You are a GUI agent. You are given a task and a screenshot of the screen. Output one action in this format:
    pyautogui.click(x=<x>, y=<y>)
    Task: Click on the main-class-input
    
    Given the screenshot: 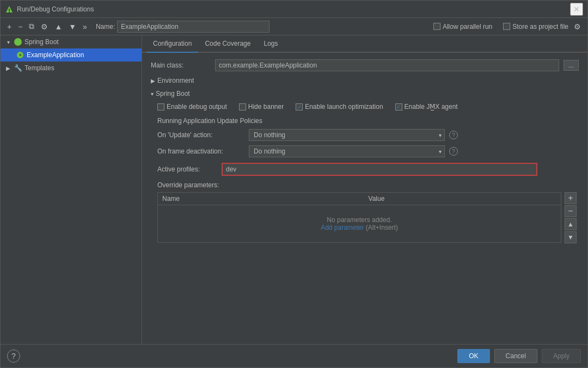 What is the action you would take?
    pyautogui.click(x=387, y=65)
    